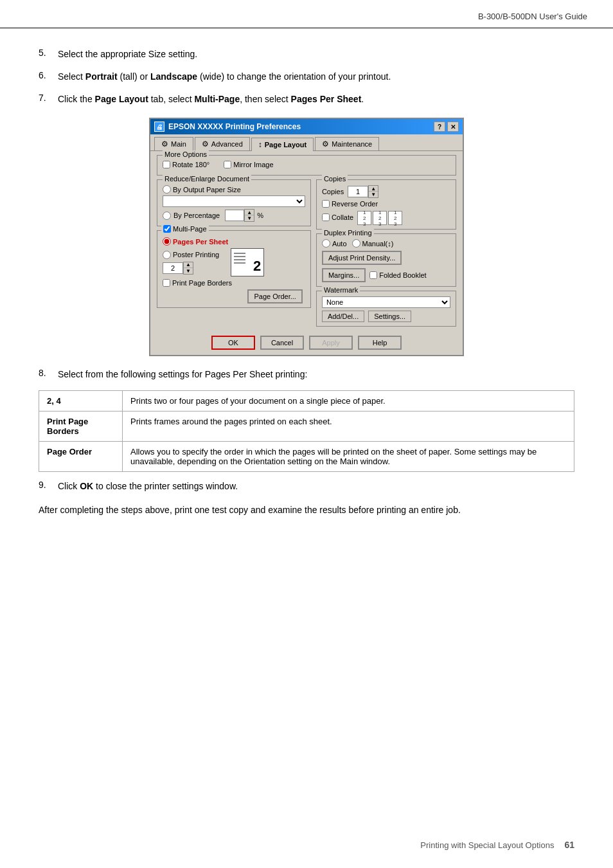 This screenshot has width=613, height=868. I want to click on percent-symbol: %, so click(260, 215).